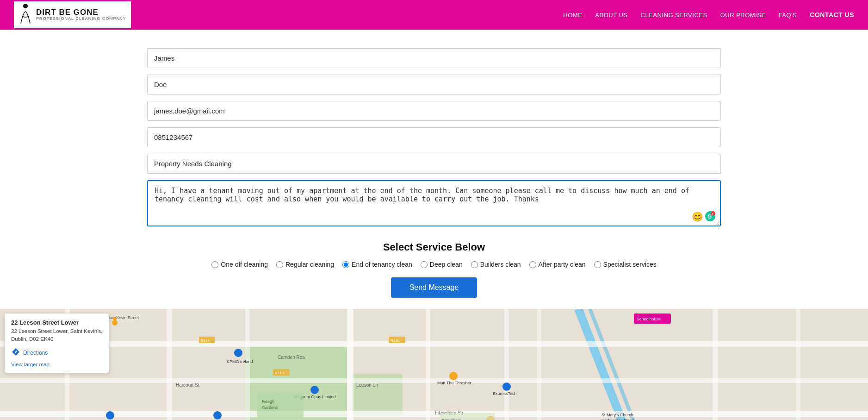 This screenshot has height=420, width=868. I want to click on textarea-icon-row: 😊 G 1, so click(703, 218).